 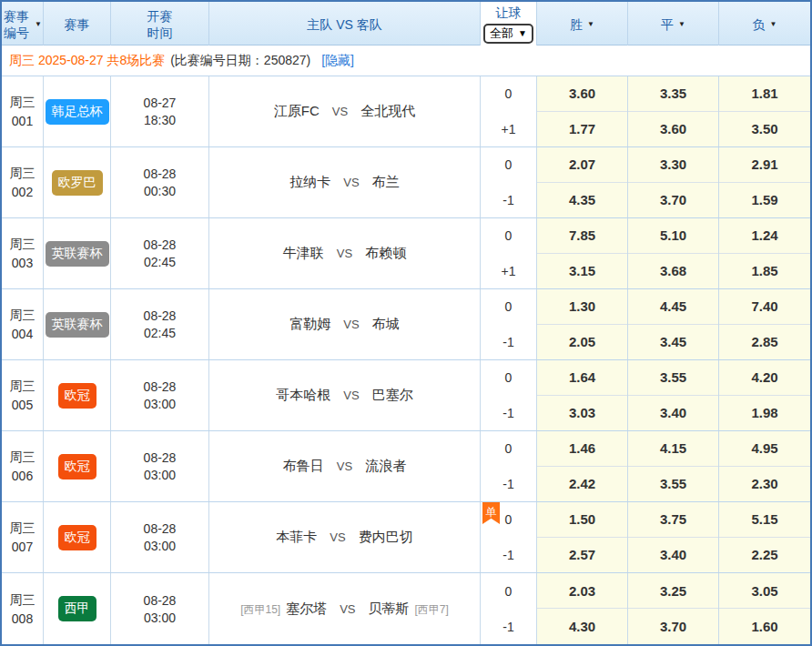 I want to click on draw-odds: 3.30, so click(x=674, y=166).